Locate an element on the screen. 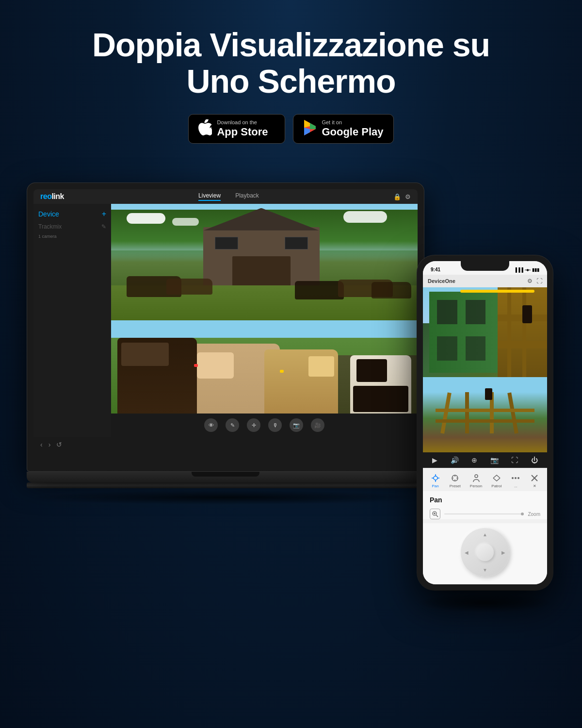 The width and height of the screenshot is (582, 728). zoom-slider is located at coordinates (484, 514).